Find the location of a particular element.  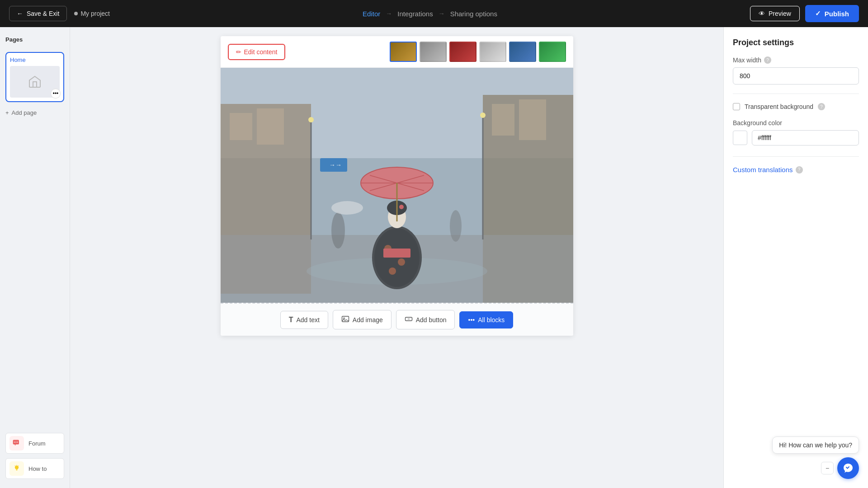

max-width-input is located at coordinates (796, 76).